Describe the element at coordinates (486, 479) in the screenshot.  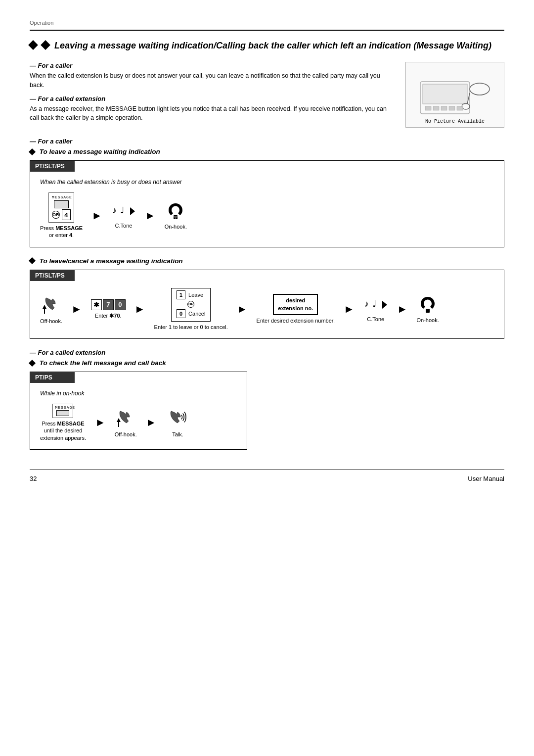
I see `footer-manual: User Manual` at that location.